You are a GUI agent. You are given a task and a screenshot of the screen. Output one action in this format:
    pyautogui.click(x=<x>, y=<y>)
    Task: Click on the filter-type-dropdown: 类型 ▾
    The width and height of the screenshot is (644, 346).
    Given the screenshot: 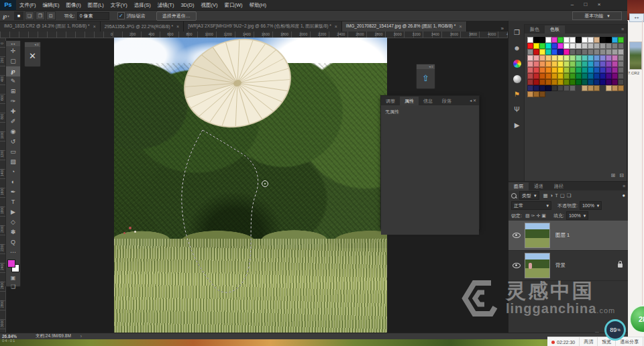 What is the action you would take?
    pyautogui.click(x=529, y=196)
    